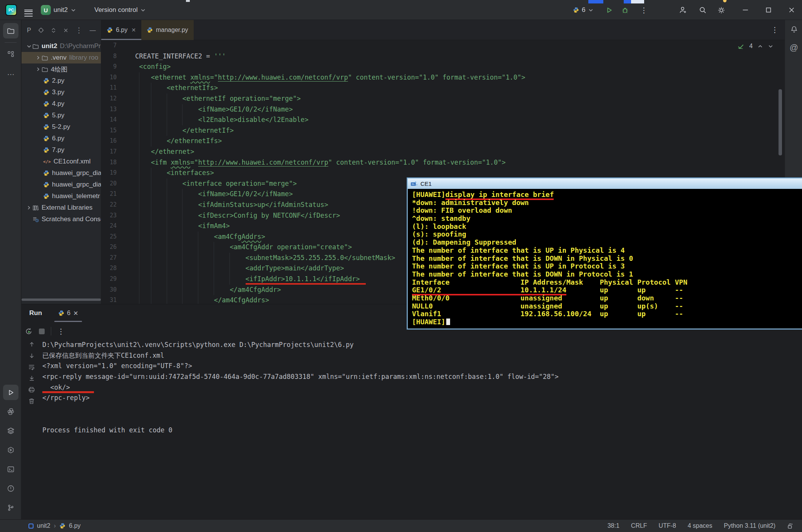  I want to click on project-tool-button, so click(11, 31).